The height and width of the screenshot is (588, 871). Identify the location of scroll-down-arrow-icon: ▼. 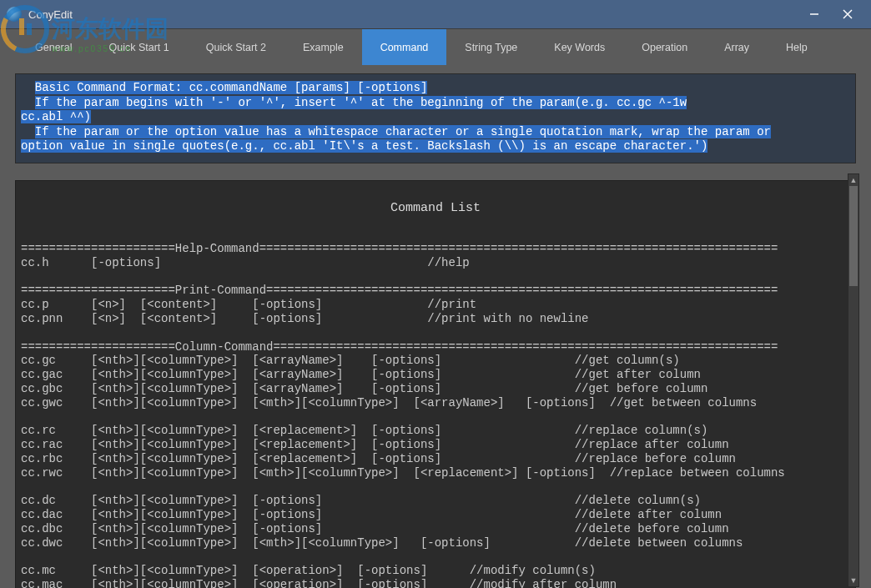
(853, 580).